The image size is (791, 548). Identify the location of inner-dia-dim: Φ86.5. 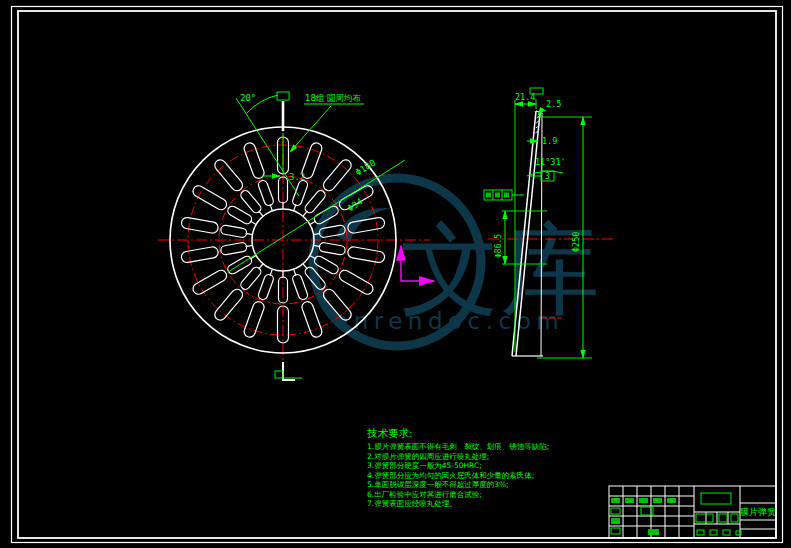
(498, 246).